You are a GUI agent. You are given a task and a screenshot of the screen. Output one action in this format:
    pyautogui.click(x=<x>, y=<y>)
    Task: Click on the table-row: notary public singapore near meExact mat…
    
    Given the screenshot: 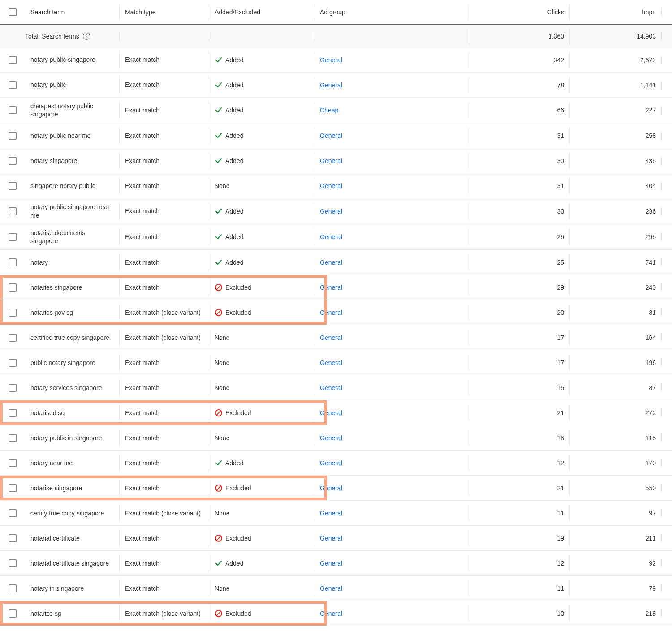 What is the action you would take?
    pyautogui.click(x=336, y=211)
    